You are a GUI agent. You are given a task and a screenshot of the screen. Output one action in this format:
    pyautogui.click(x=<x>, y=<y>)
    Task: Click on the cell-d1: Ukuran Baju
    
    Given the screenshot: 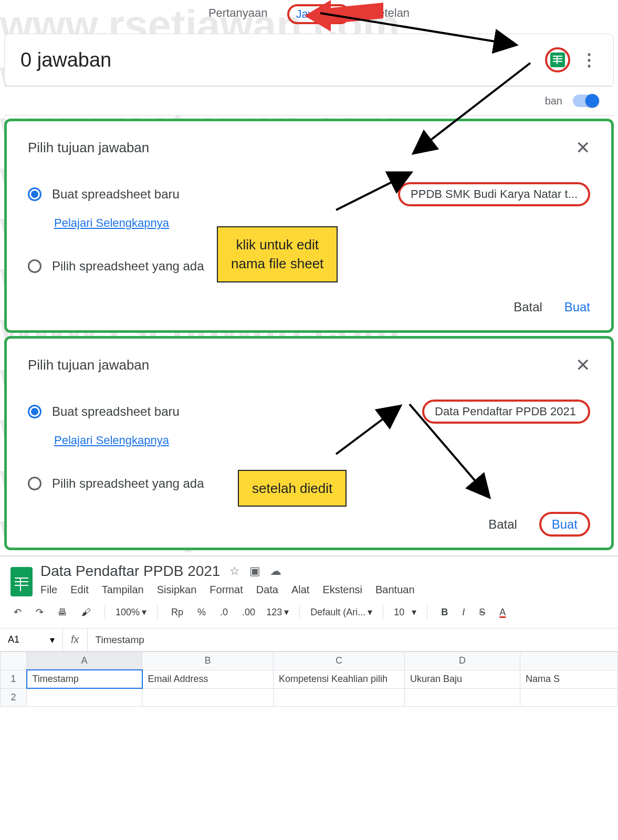 What is the action you would take?
    pyautogui.click(x=463, y=679)
    